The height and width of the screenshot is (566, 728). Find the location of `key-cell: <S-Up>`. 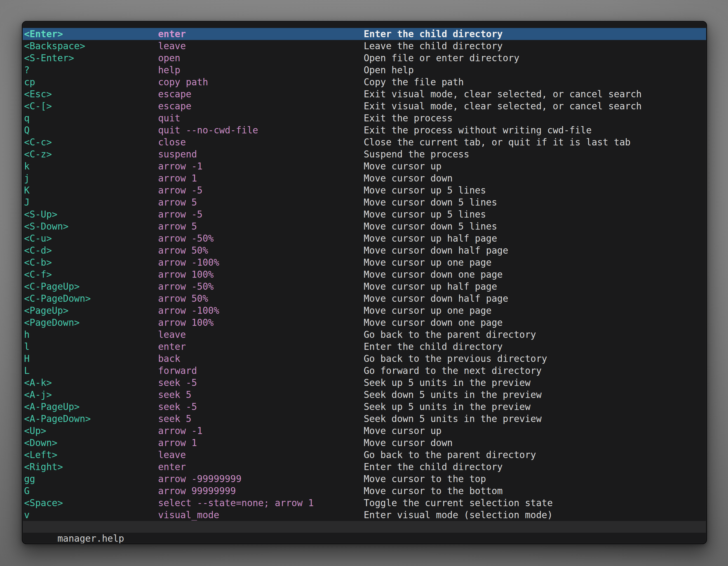

key-cell: <S-Up> is located at coordinates (91, 214).